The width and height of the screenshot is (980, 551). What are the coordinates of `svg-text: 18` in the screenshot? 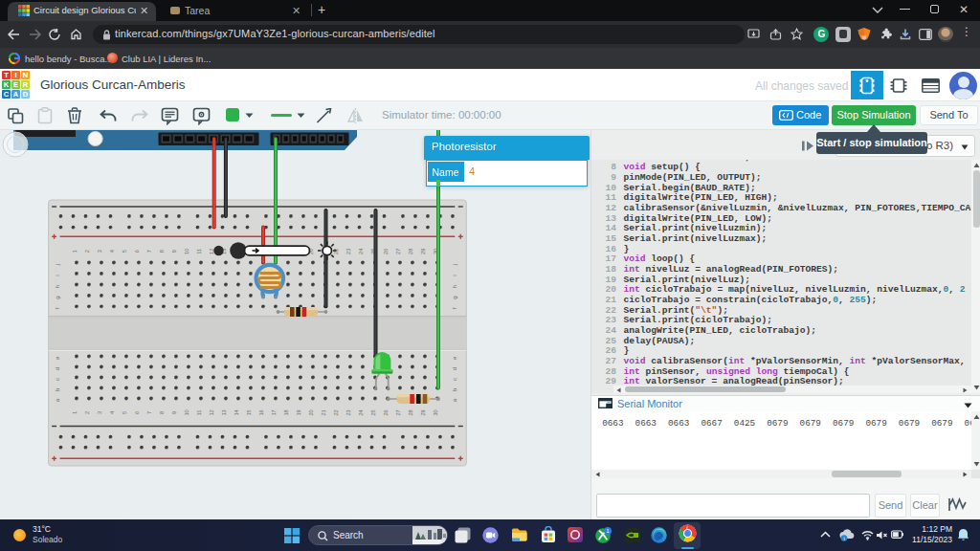 It's located at (286, 412).